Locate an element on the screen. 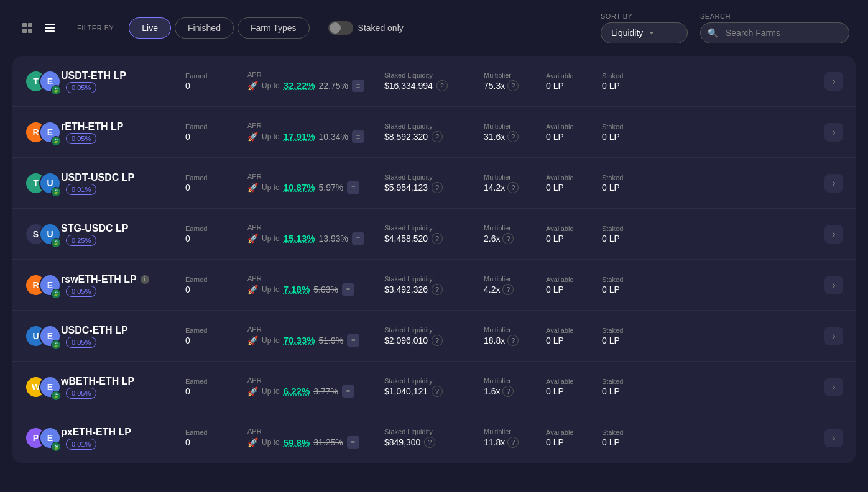 The image size is (868, 492). apr-up-to: Up to is located at coordinates (271, 188).